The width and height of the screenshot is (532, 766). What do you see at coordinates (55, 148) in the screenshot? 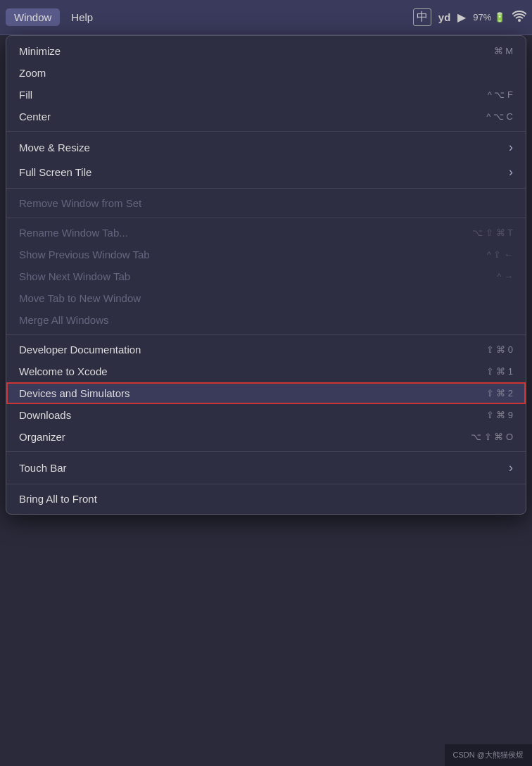
I see `menu-label-move-resize: Move & Resize` at bounding box center [55, 148].